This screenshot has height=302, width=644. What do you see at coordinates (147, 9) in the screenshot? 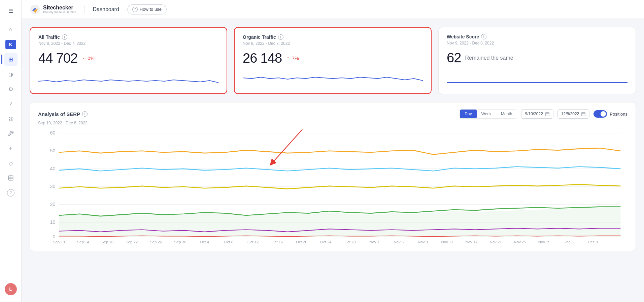
I see `how-to-use-button: ? How to use` at bounding box center [147, 9].